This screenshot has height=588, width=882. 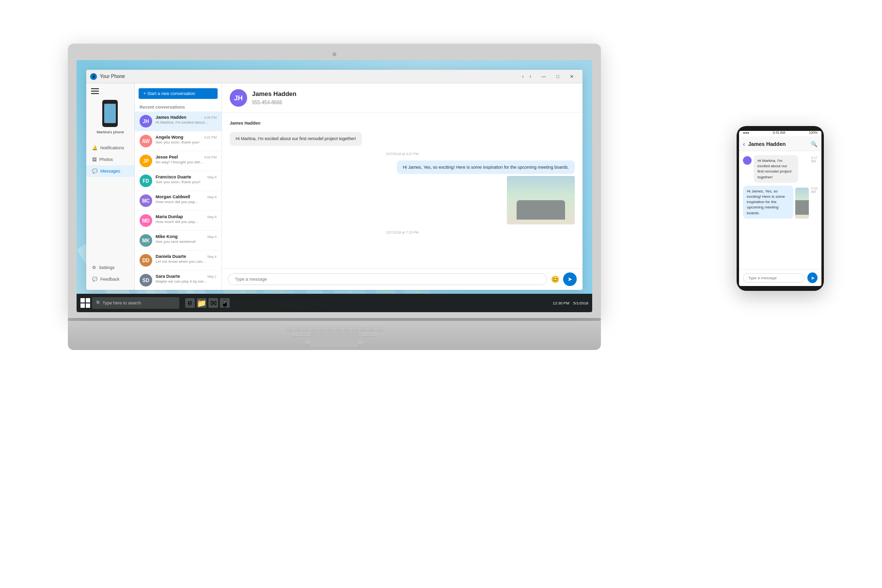 What do you see at coordinates (225, 303) in the screenshot?
I see `taskbar-phone-icon: 📱` at bounding box center [225, 303].